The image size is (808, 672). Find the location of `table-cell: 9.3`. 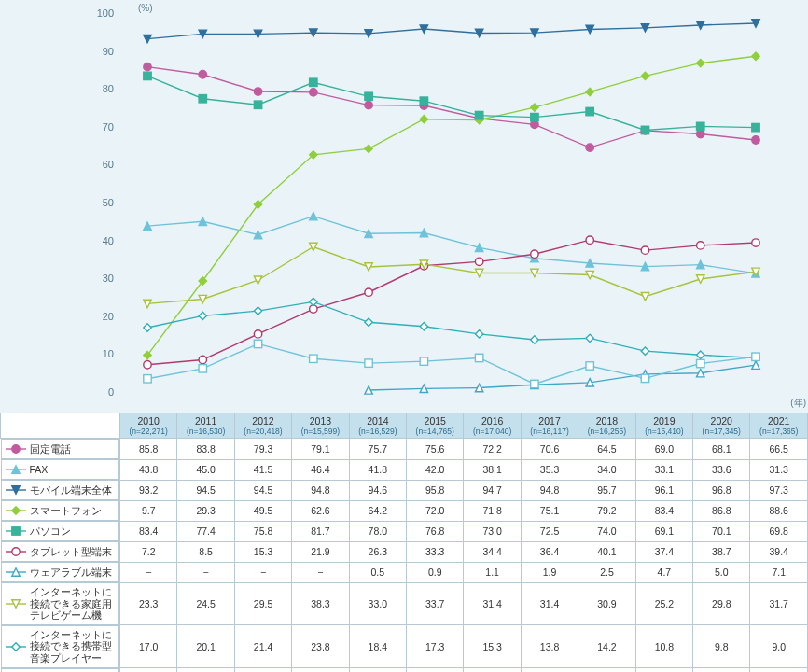

table-cell: 9.3 is located at coordinates (779, 670).